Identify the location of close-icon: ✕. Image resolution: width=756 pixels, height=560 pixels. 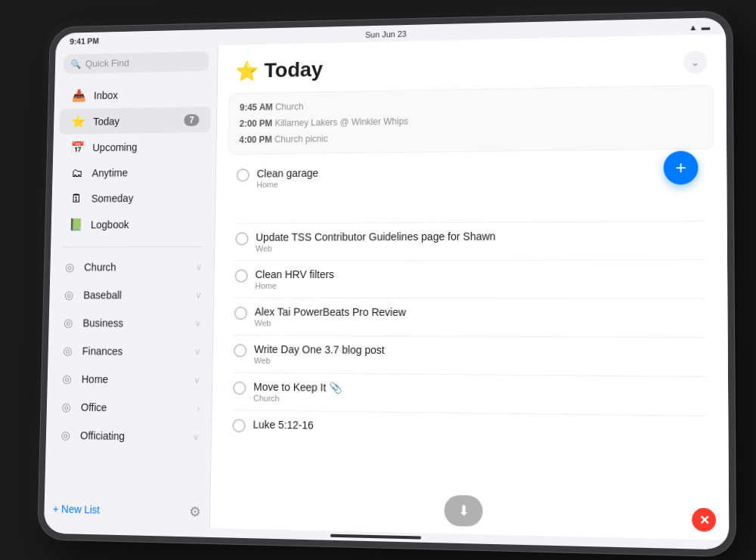
(704, 519).